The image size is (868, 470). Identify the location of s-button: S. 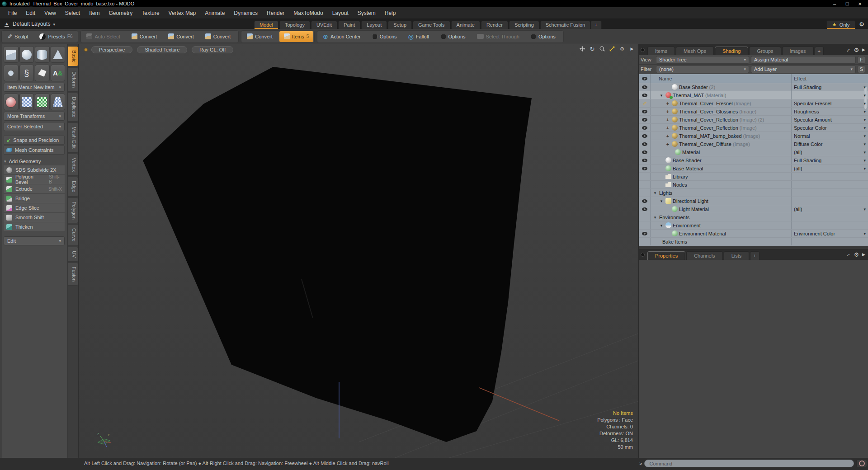
(862, 70).